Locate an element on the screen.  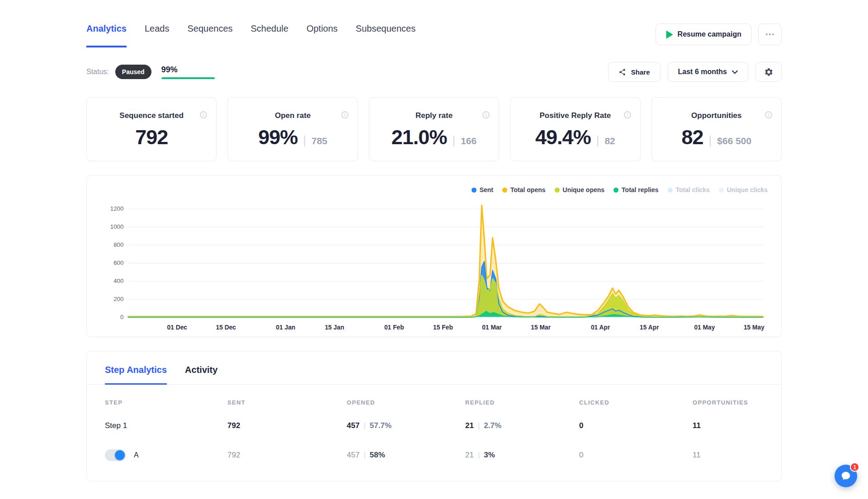
svg-text: 15 Feb is located at coordinates (443, 327).